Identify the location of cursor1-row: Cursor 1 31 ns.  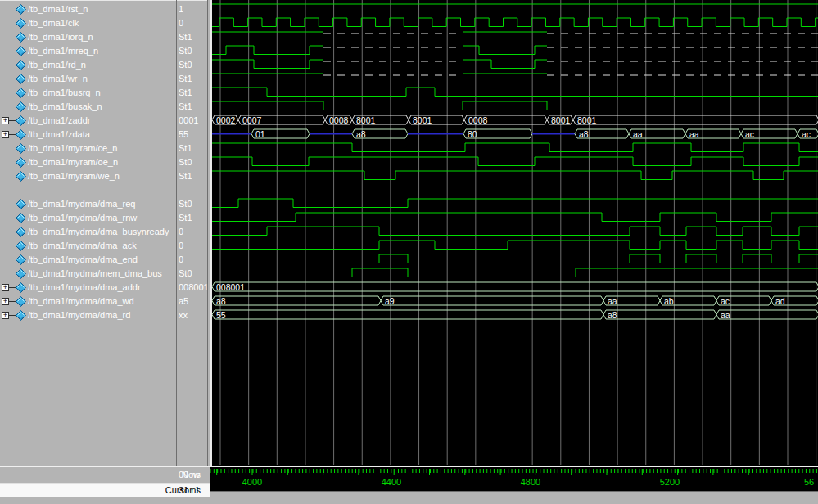
(105, 490).